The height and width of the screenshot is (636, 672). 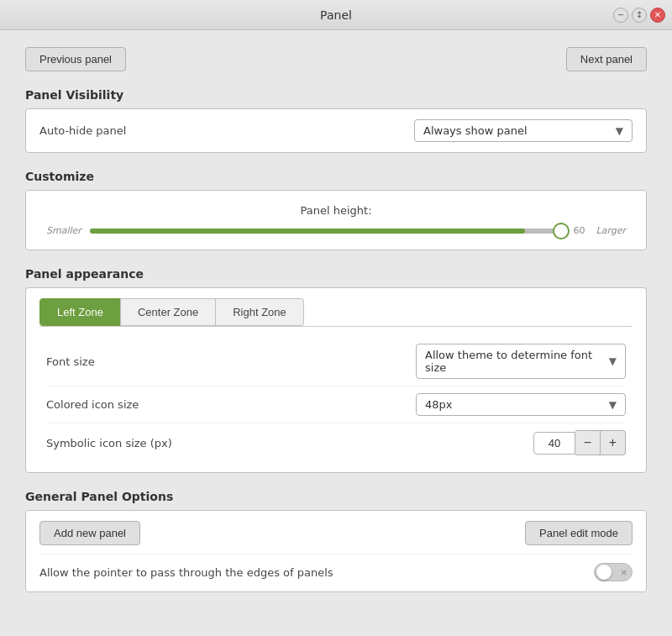 I want to click on slider-thumb, so click(x=561, y=231).